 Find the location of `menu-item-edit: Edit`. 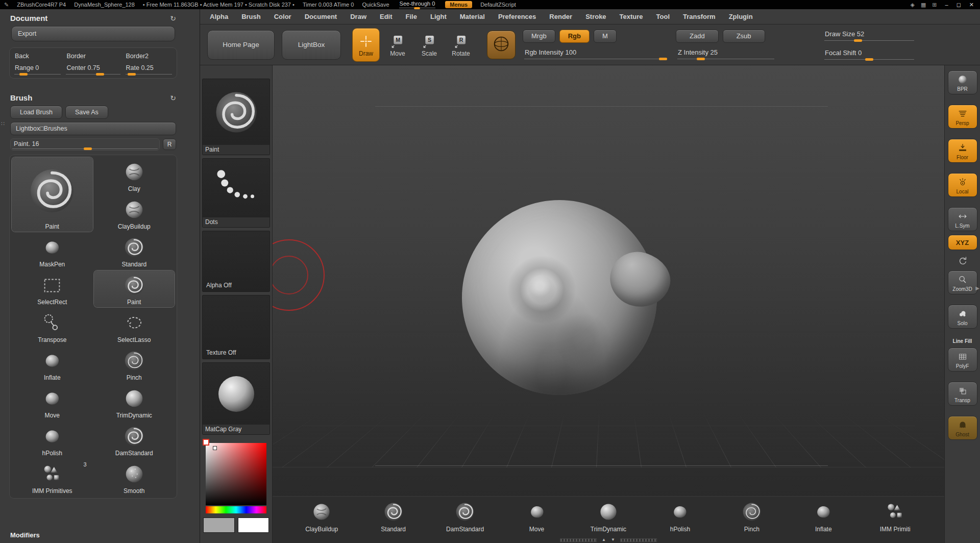

menu-item-edit: Edit is located at coordinates (386, 16).